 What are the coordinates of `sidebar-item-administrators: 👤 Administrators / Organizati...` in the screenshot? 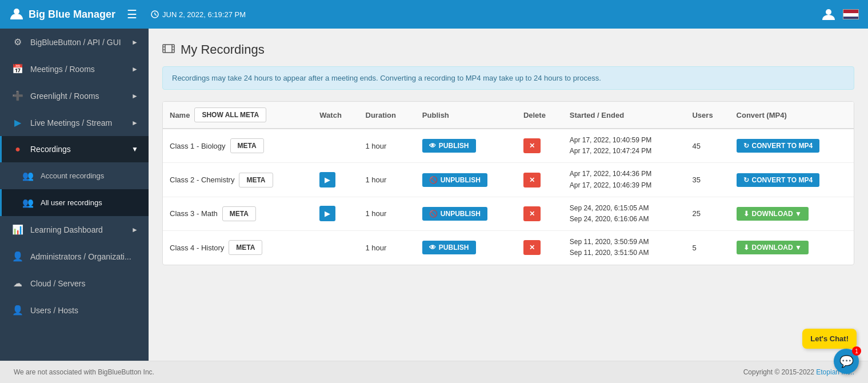 It's located at (74, 256).